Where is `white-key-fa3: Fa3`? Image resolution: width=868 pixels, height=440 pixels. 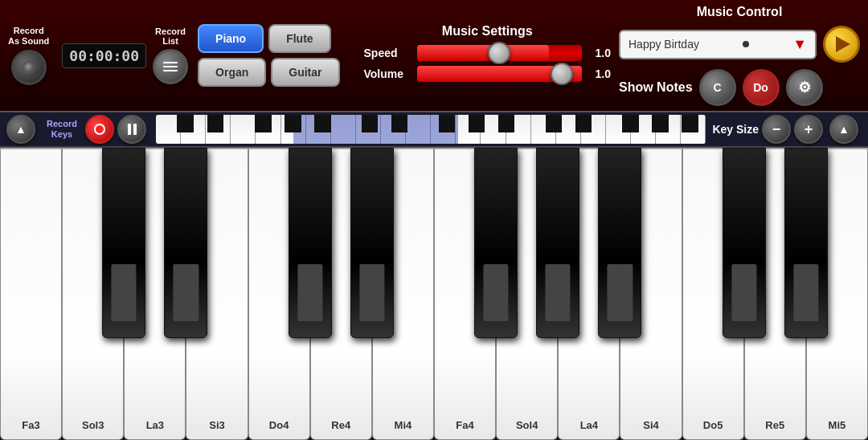
white-key-fa3: Fa3 is located at coordinates (31, 294).